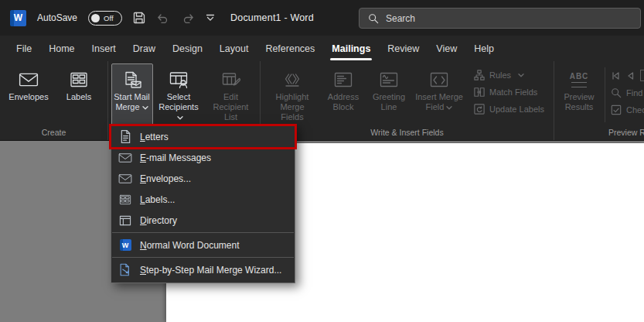 The image size is (644, 322). What do you see at coordinates (19, 18) in the screenshot?
I see `word-logo-letter: W` at bounding box center [19, 18].